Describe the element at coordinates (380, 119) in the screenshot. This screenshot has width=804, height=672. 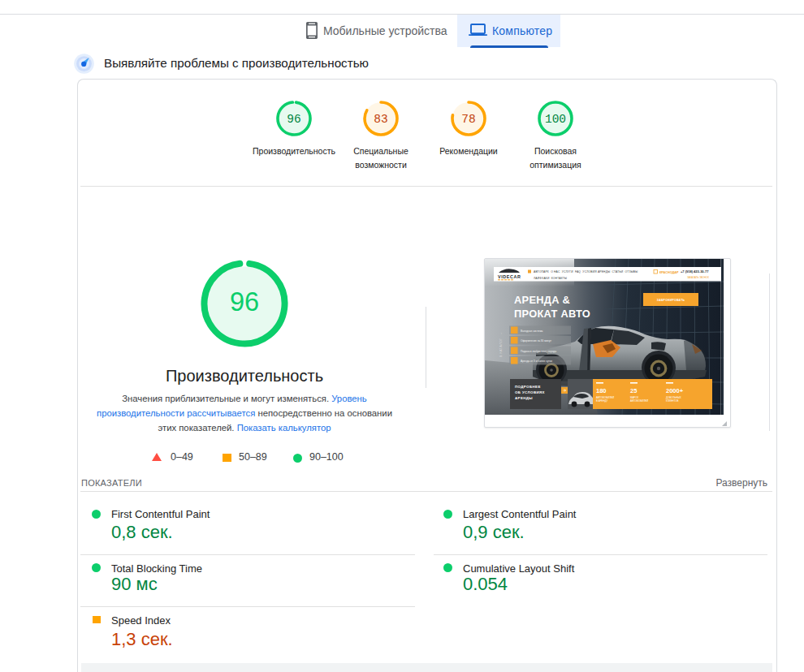
I see `svg-text: 83` at that location.